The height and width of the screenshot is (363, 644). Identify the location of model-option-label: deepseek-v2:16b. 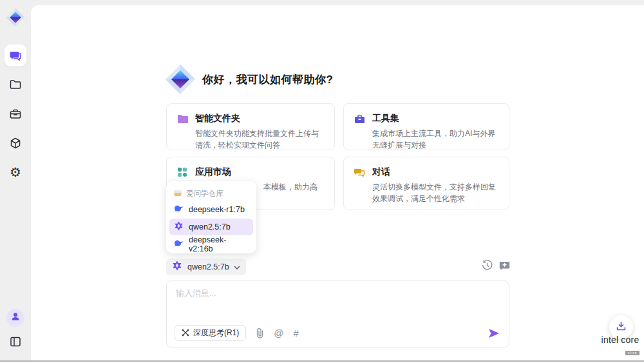
(219, 244).